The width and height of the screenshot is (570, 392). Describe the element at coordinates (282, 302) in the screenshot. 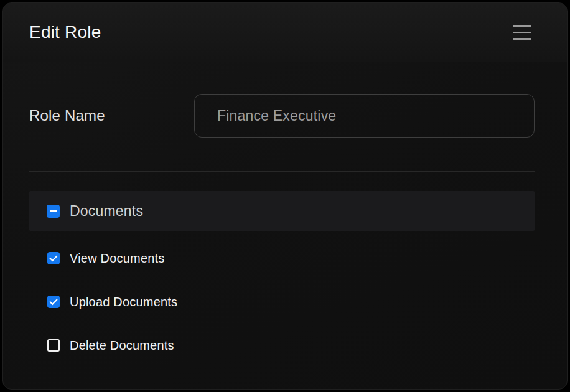

I see `permission-row-upload-documents: Upload Documents` at that location.